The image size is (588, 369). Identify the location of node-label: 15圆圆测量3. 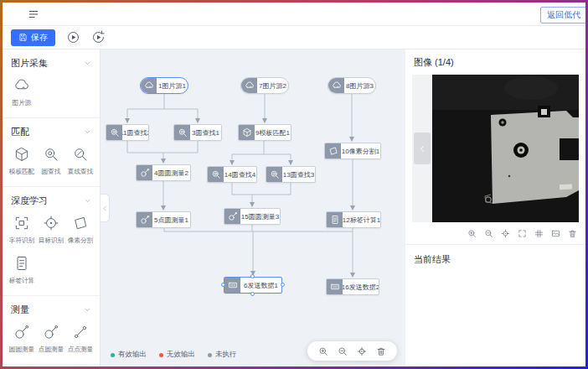
(260, 216).